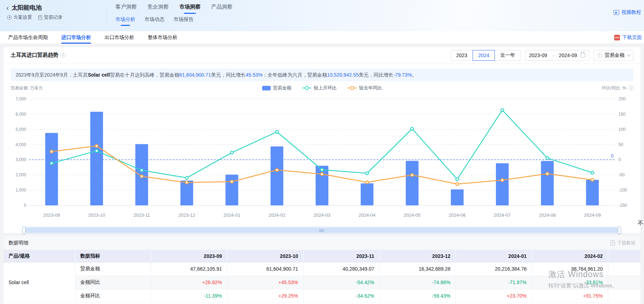 Image resolution: width=644 pixels, height=304 pixels. What do you see at coordinates (126, 9) in the screenshot?
I see `tab-customer-insight: 客户洞察` at bounding box center [126, 9].